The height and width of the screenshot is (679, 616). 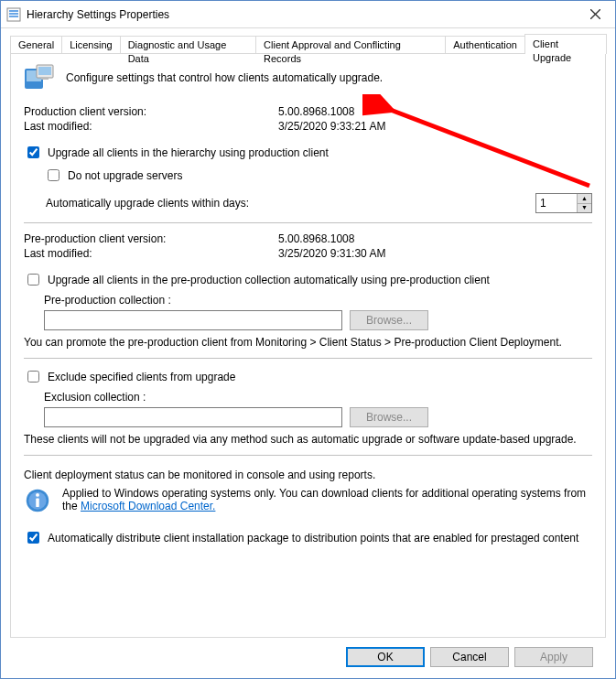 What do you see at coordinates (308, 253) in the screenshot?
I see `preprod-modified-row: Last modified: 3/25/2020 9:31:30 AM` at bounding box center [308, 253].